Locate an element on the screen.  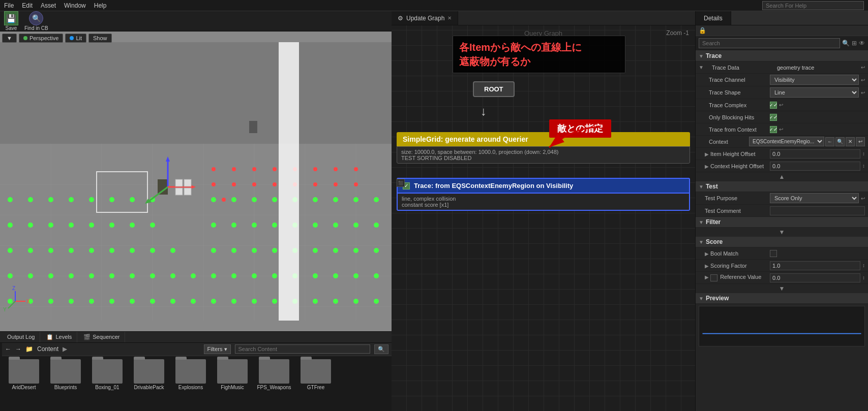
test-comment-input is located at coordinates (818, 211).